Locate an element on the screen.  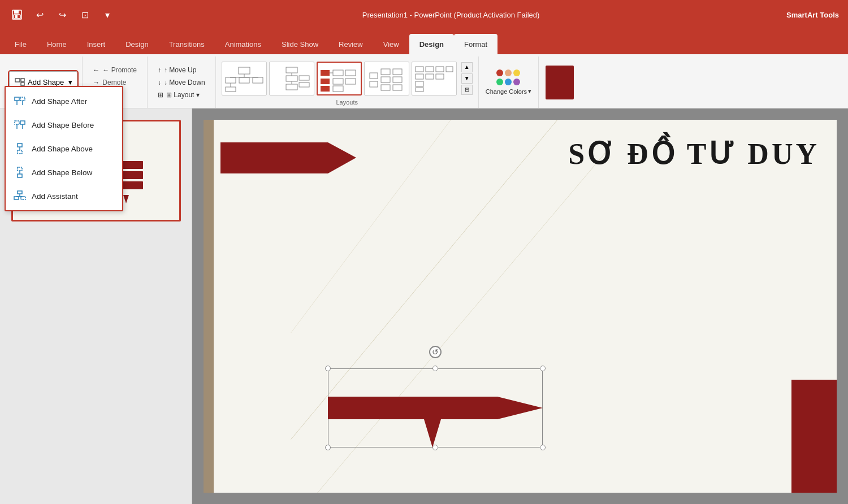
add-shape-below-item: Add Shape Below is located at coordinates (64, 172).